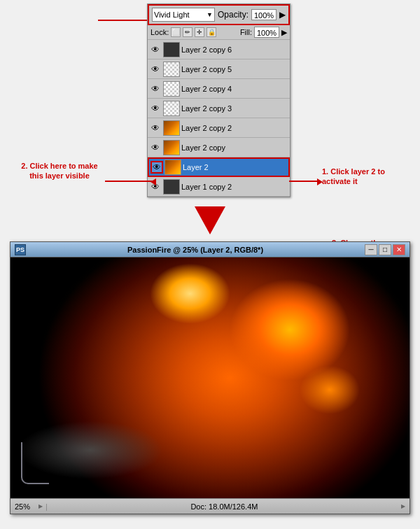  Describe the element at coordinates (210, 250) in the screenshot. I see `window-titlebar: PS PassionFire @ 25% (Layer 2, RGB/8*) ─…` at that location.